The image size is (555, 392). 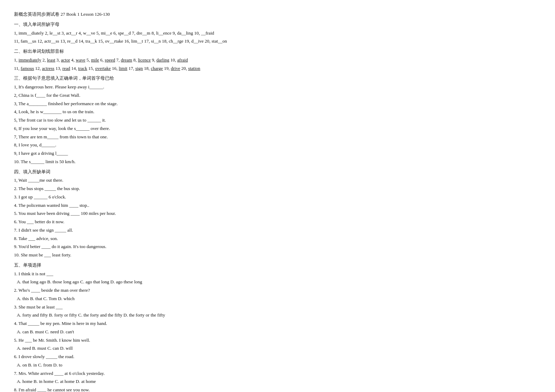 I want to click on section-5-header: 五、单项选择, so click(x=278, y=266).